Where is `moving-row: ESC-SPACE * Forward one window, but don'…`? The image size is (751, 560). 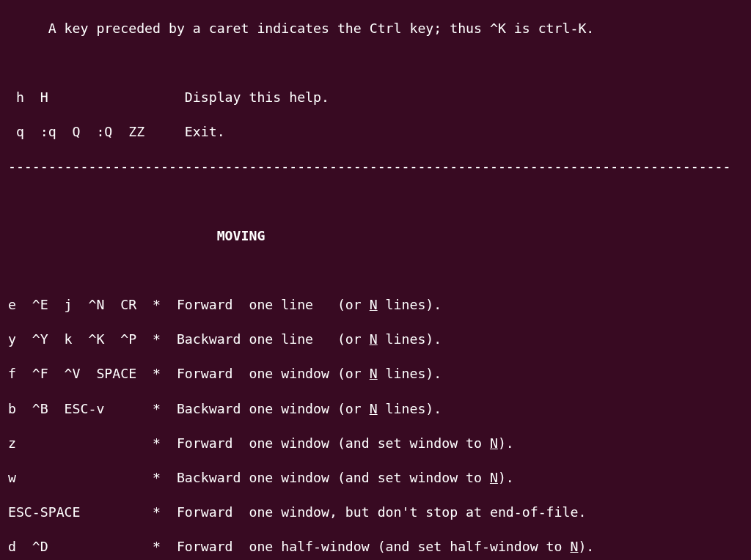
moving-row: ESC-SPACE * Forward one window, but don'… is located at coordinates (376, 512).